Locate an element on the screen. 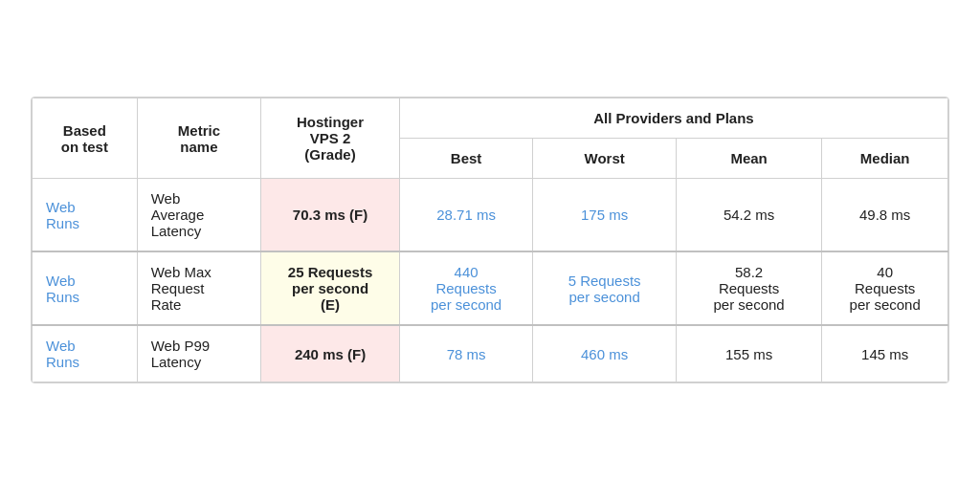 This screenshot has width=980, height=480. hostinger-val-cell: 240 ms (F) is located at coordinates (331, 354).